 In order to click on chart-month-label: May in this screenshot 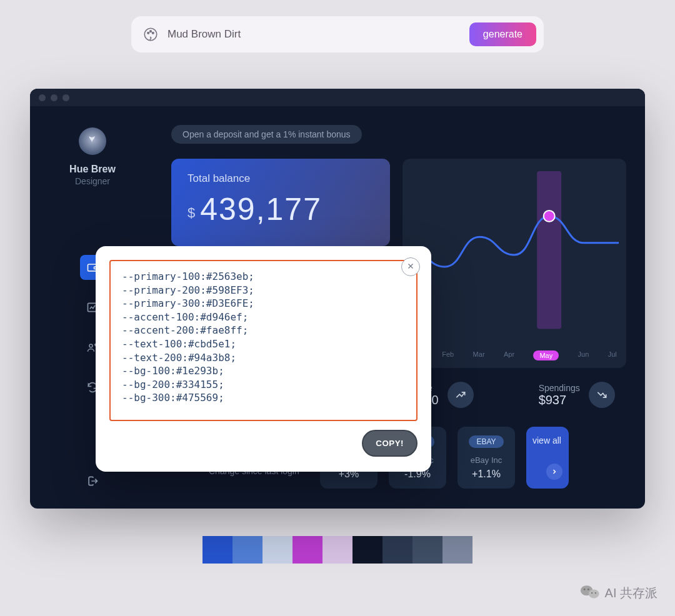, I will do `click(546, 355)`.